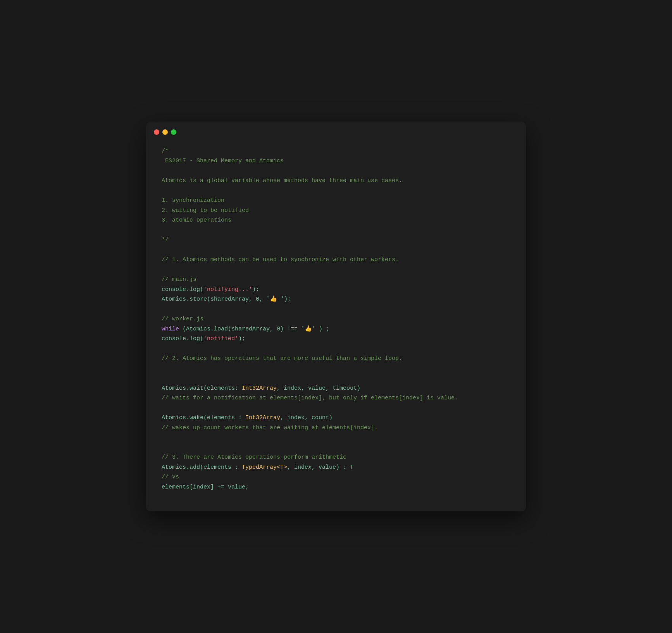 Image resolution: width=672 pixels, height=633 pixels. Describe the element at coordinates (336, 339) in the screenshot. I see `code-line: console.log('notified');` at that location.